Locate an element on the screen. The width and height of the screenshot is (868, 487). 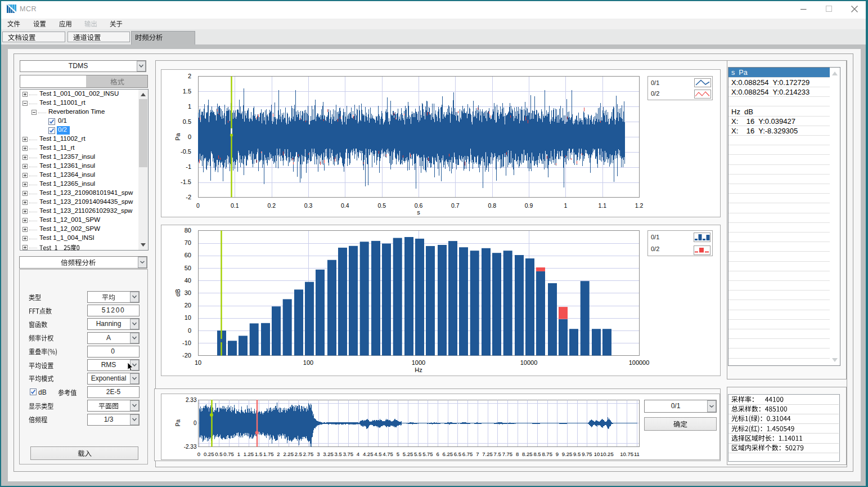
svg-text: -2 is located at coordinates (188, 197).